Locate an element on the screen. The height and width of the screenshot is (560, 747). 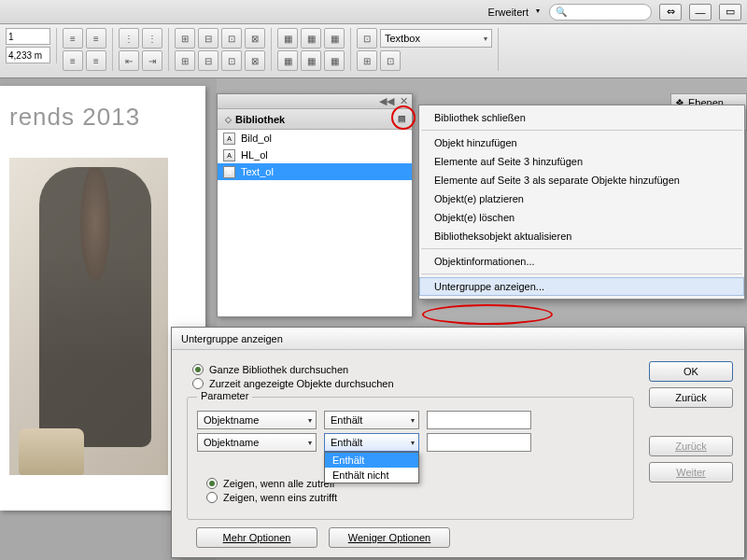
menu-item: Objekt(e) platzieren is located at coordinates (582, 199).